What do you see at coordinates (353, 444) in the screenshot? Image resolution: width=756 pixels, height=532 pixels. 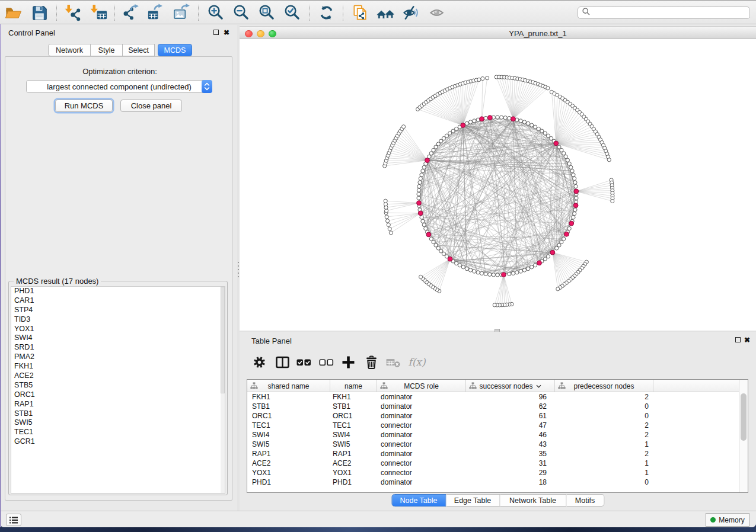 I see `cell-name: SWI5` at bounding box center [353, 444].